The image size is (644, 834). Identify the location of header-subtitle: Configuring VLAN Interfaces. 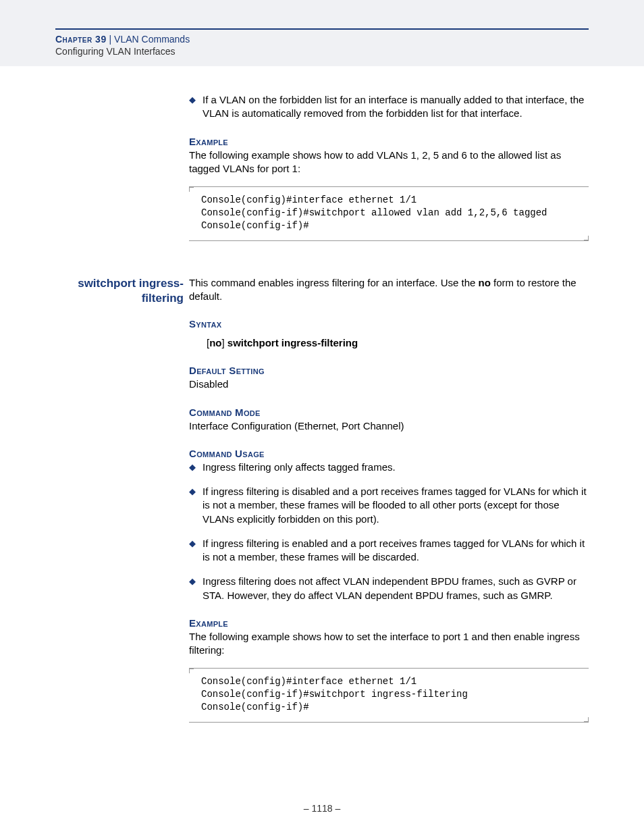
(350, 51).